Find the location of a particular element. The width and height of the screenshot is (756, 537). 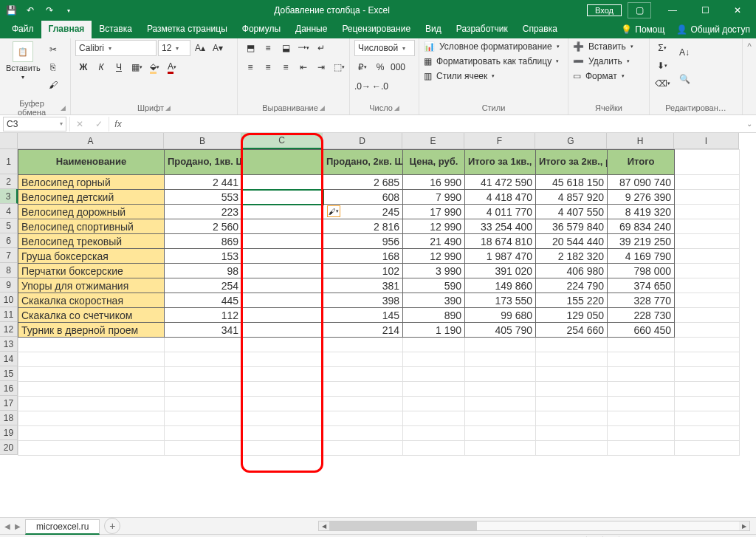

scroll-left-icon: ◀ is located at coordinates (324, 526).